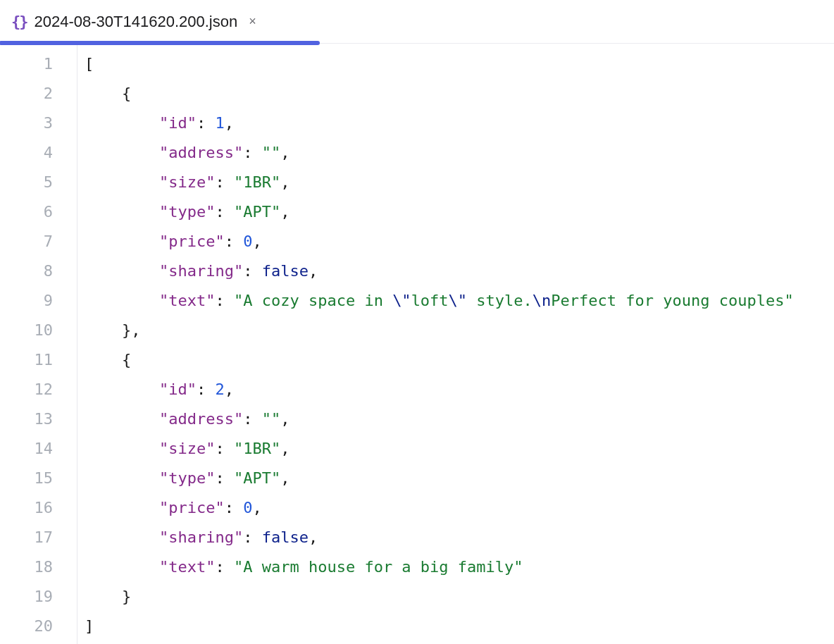 The image size is (834, 644). I want to click on code-line: [, so click(459, 64).